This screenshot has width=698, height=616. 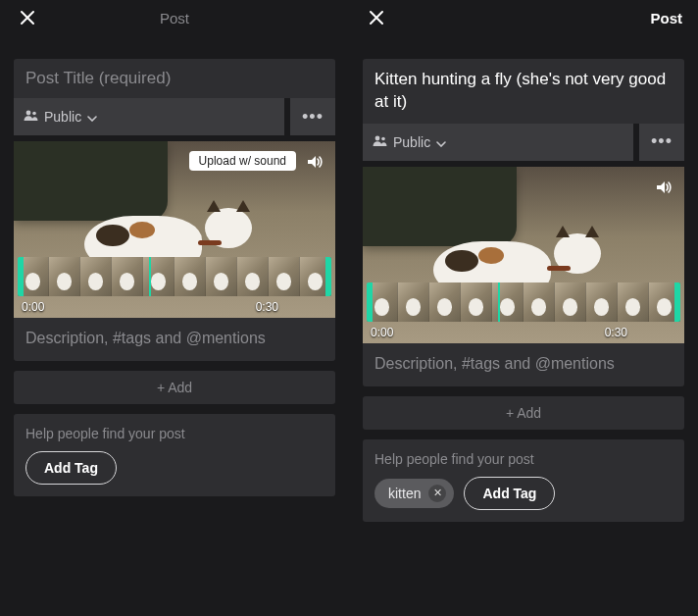 I want to click on tag-chip-label: kitten, so click(x=404, y=493).